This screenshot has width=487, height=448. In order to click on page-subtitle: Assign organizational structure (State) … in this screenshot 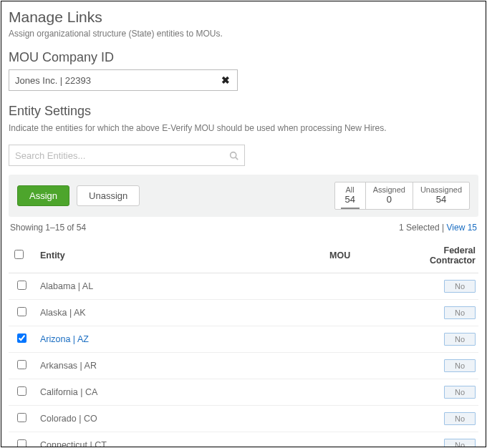, I will do `click(244, 34)`.